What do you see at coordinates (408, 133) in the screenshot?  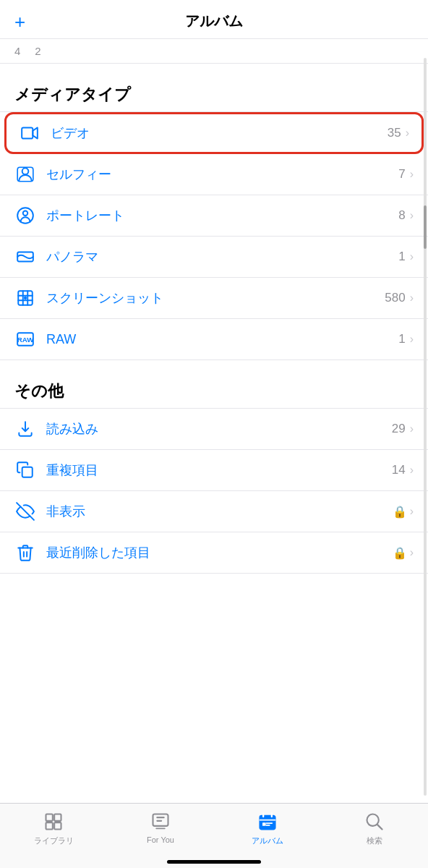 I see `video-chevron: ›` at bounding box center [408, 133].